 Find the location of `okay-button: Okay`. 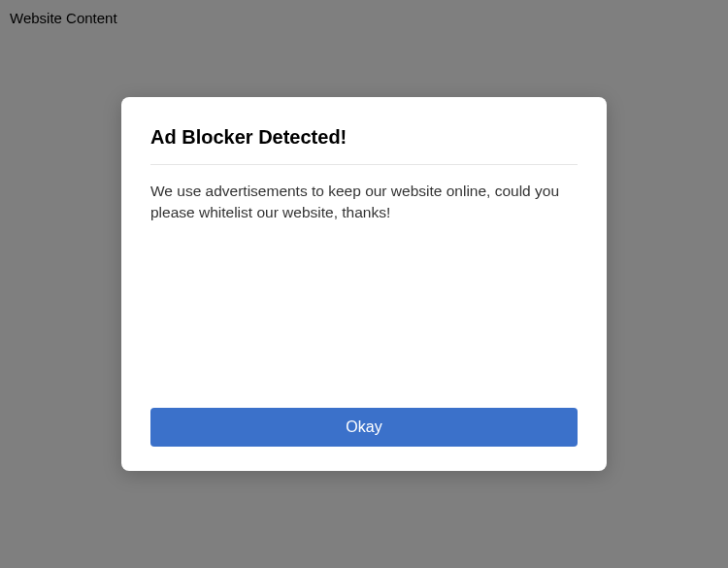

okay-button: Okay is located at coordinates (364, 427).